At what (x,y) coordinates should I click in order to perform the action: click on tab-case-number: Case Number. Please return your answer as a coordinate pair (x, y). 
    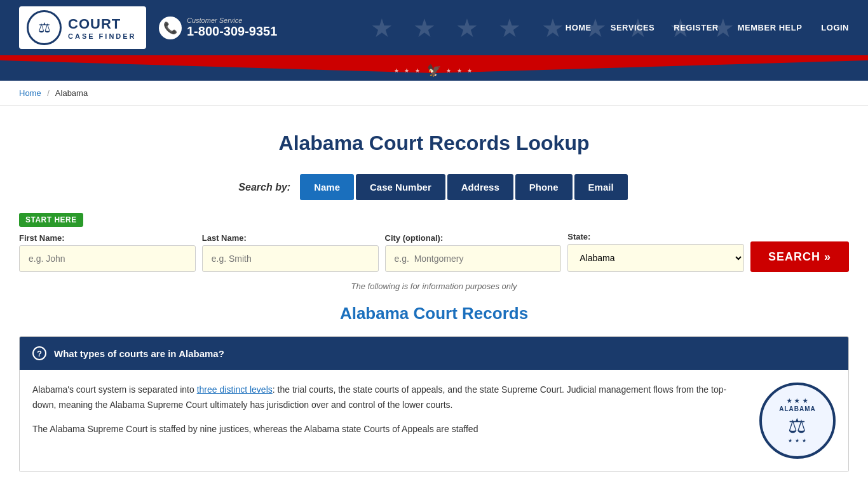
    Looking at the image, I should click on (400, 187).